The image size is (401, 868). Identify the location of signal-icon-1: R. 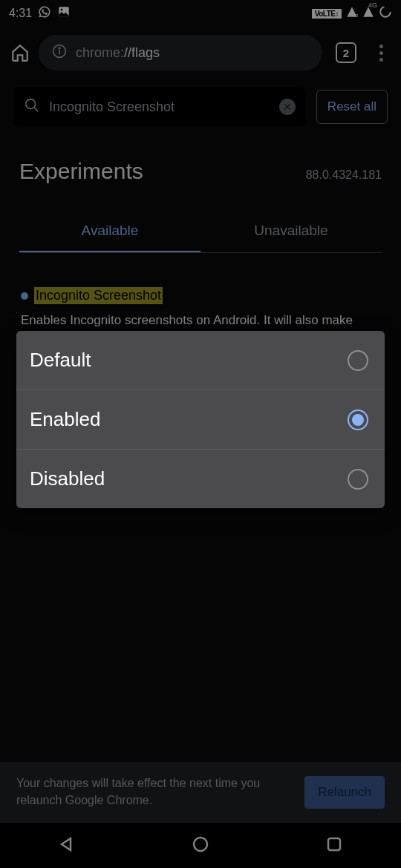
(352, 13).